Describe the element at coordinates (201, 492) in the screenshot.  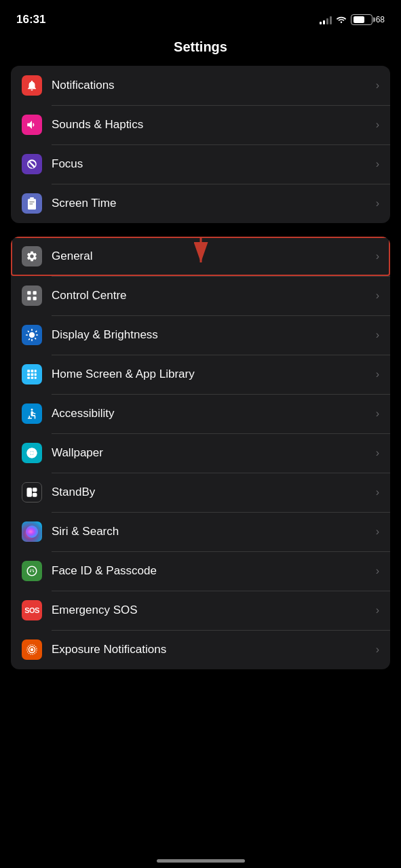
I see `settings-row-standby: StandBy ›` at that location.